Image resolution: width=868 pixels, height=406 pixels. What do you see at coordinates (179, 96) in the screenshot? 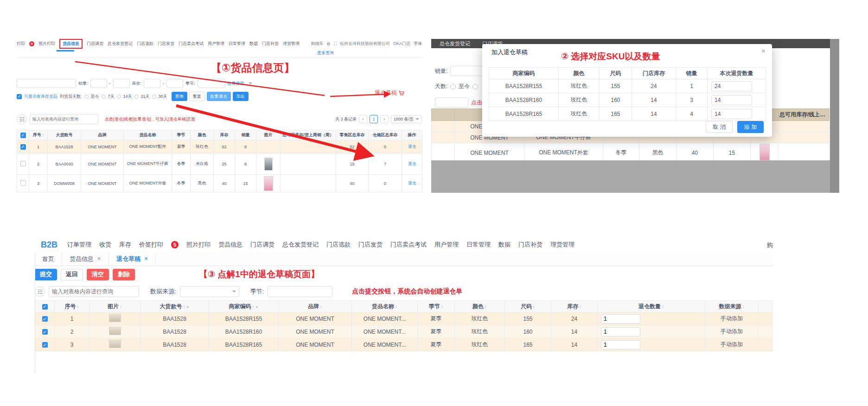
I see `filter-button-1: 查询` at bounding box center [179, 96].